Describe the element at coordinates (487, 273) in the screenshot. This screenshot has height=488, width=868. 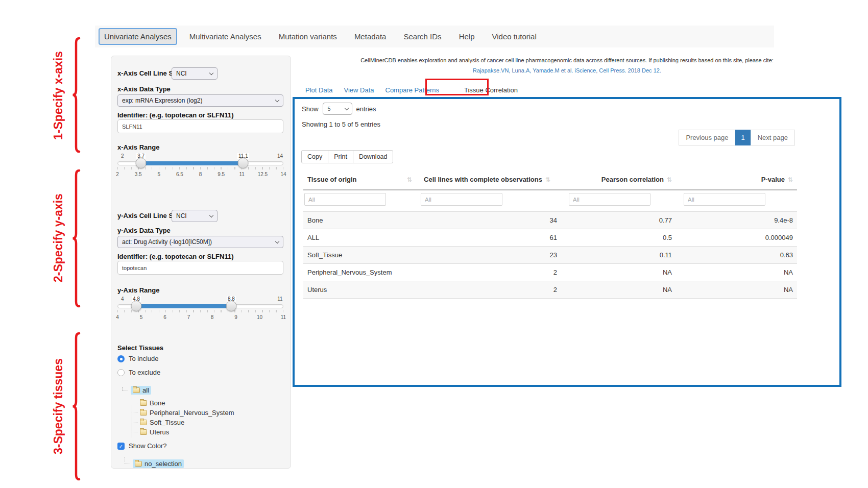
I see `cell-cell-lines: 2` at that location.